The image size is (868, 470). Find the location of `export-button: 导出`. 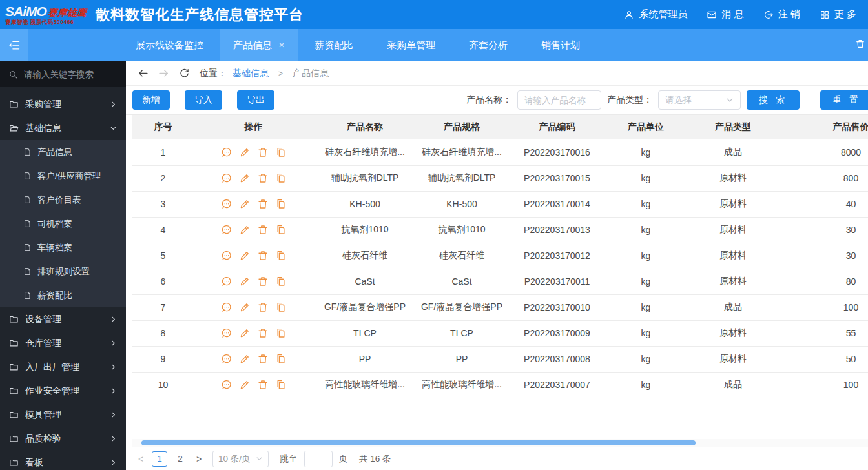

export-button: 导出 is located at coordinates (256, 100).